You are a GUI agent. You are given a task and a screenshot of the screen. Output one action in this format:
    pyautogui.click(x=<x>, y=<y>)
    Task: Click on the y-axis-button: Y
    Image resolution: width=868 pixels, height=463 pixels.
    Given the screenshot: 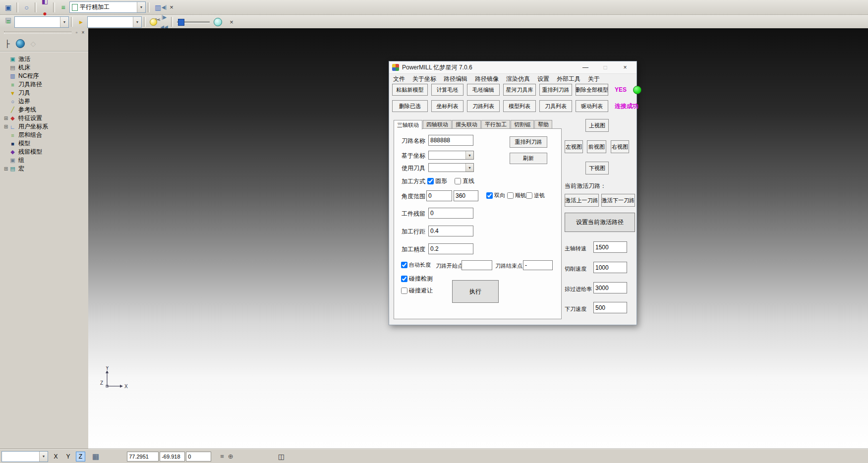 What is the action you would take?
    pyautogui.click(x=68, y=457)
    